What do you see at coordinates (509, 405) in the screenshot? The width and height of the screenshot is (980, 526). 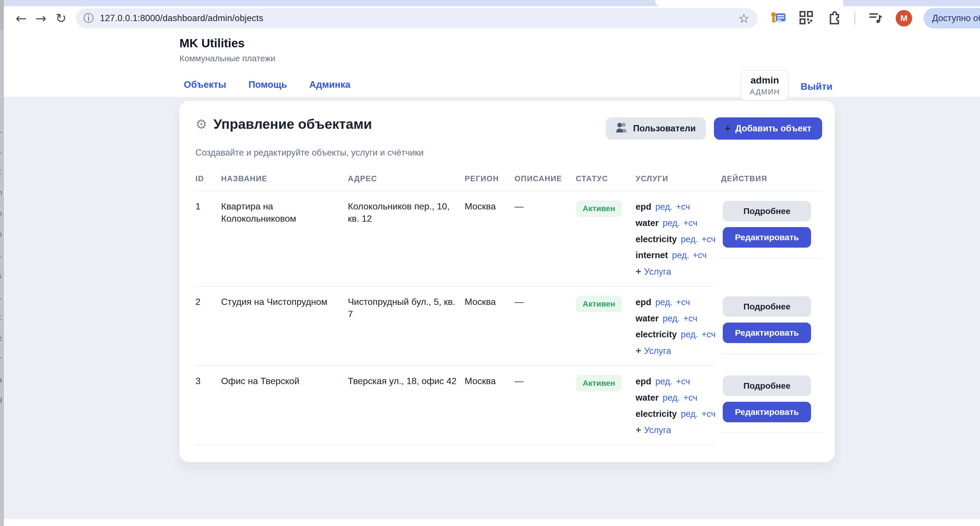 I see `table-row: 3 Офис на Тверской Тверская ул., 18, офи…` at bounding box center [509, 405].